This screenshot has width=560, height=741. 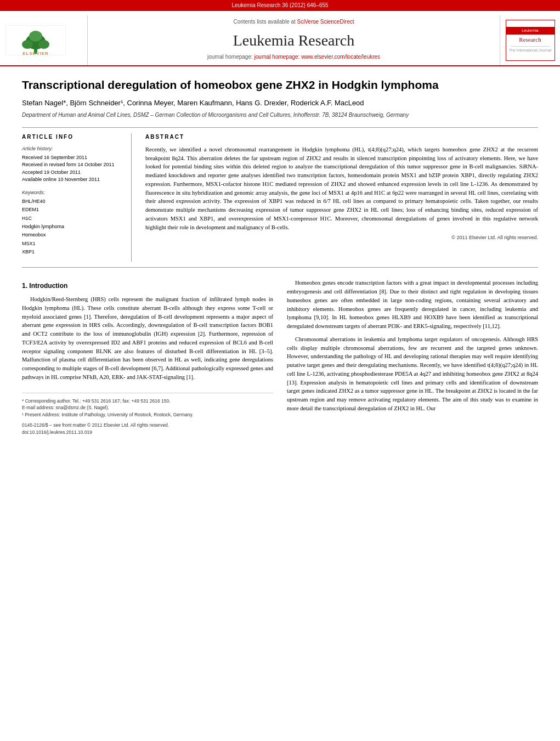 I want to click on keywords-label: Keywords:, so click(x=72, y=193).